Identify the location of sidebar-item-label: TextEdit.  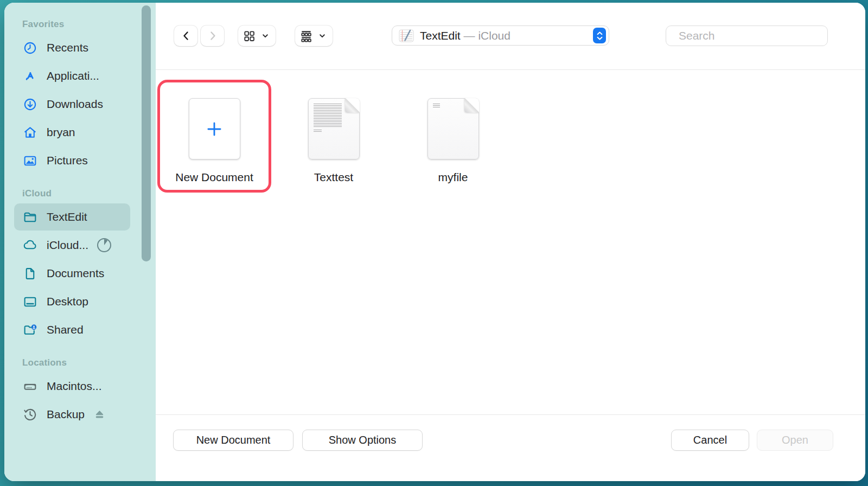
(67, 217).